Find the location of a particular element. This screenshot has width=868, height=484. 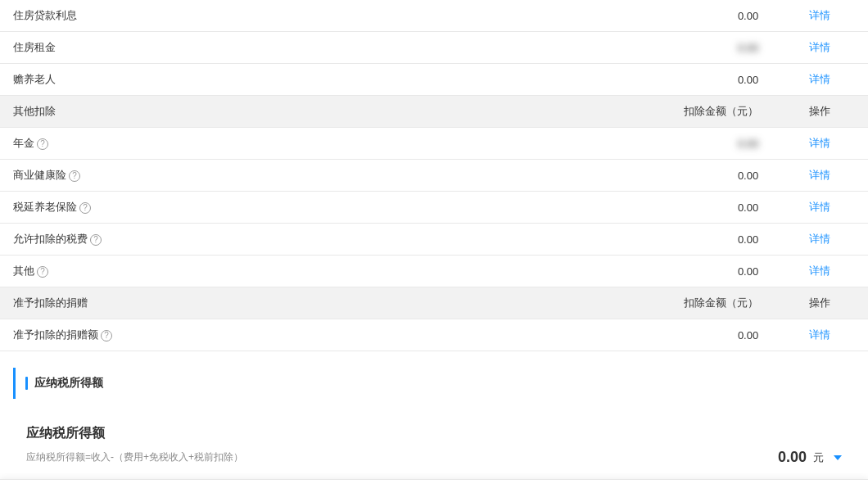

dropdown-icon is located at coordinates (838, 458).